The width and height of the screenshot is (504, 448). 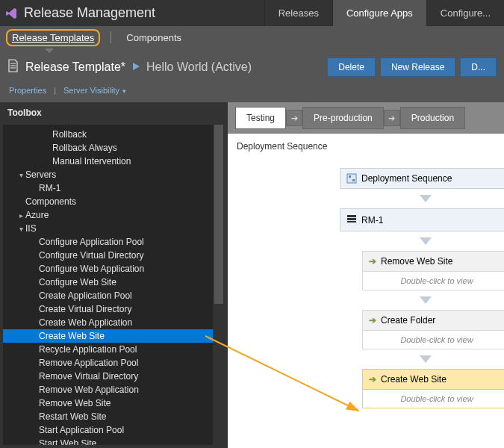 What do you see at coordinates (113, 430) in the screenshot?
I see `tree-item: Start Application Pool` at bounding box center [113, 430].